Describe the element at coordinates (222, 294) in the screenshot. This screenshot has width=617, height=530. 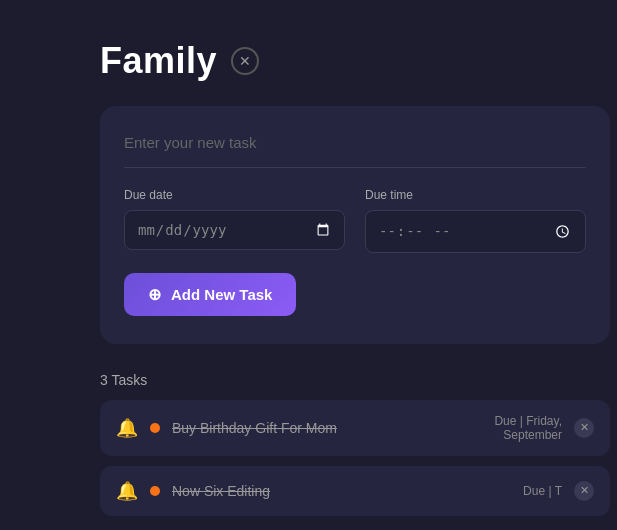
I see `add-task-label: Add New Task` at that location.